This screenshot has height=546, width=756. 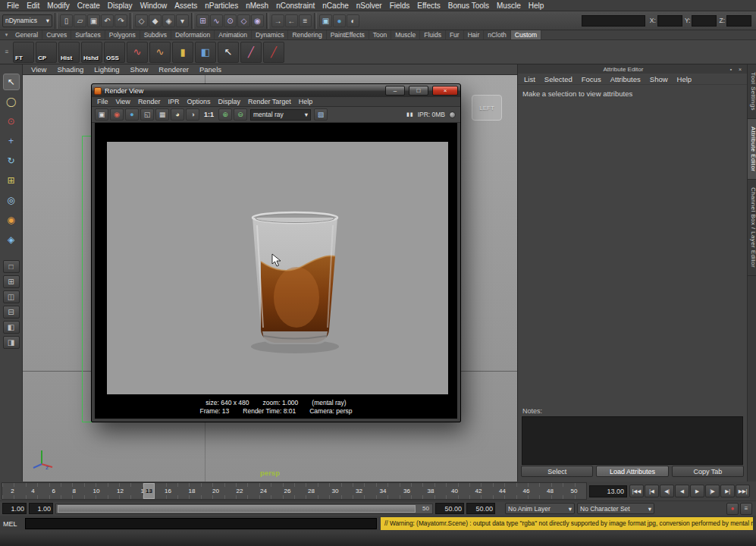 I want to click on remove-image-icon: ⊖, so click(x=240, y=115).